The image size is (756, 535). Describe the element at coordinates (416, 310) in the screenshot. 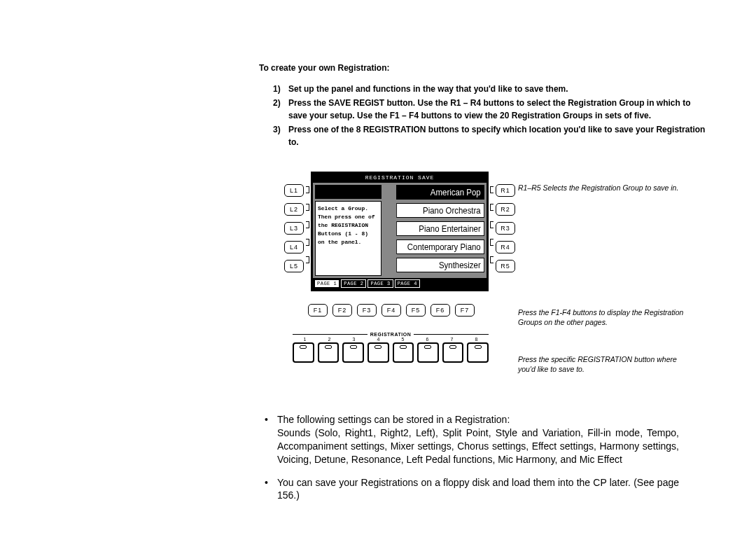

I see `f5-button: F5` at that location.